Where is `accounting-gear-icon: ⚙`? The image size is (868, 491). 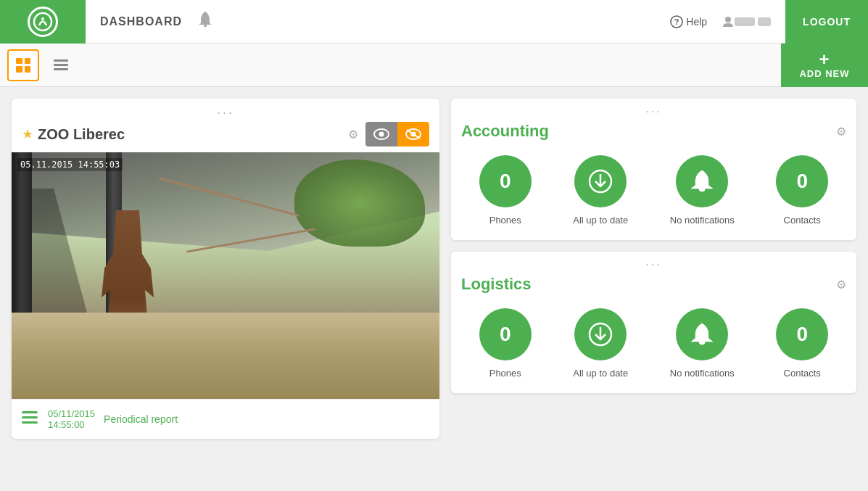
accounting-gear-icon: ⚙ is located at coordinates (841, 132).